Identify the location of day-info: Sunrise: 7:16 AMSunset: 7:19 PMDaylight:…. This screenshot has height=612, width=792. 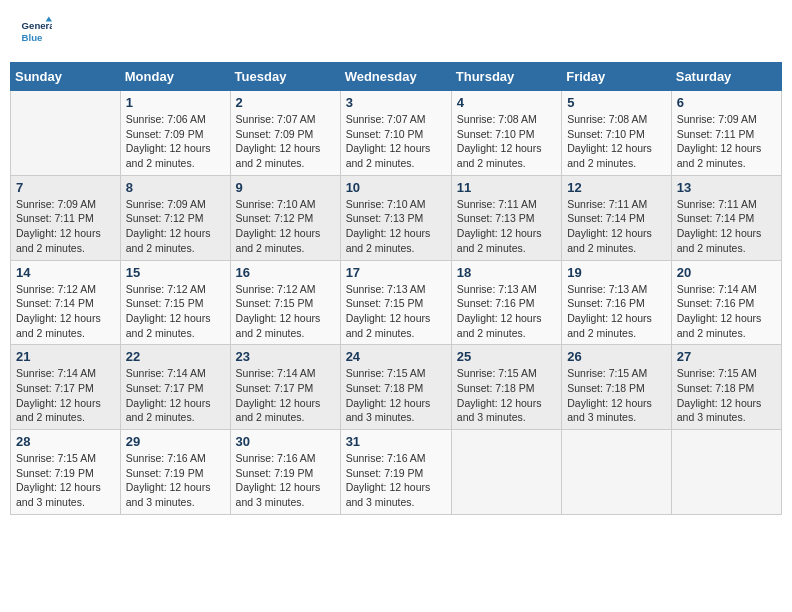
(286, 480).